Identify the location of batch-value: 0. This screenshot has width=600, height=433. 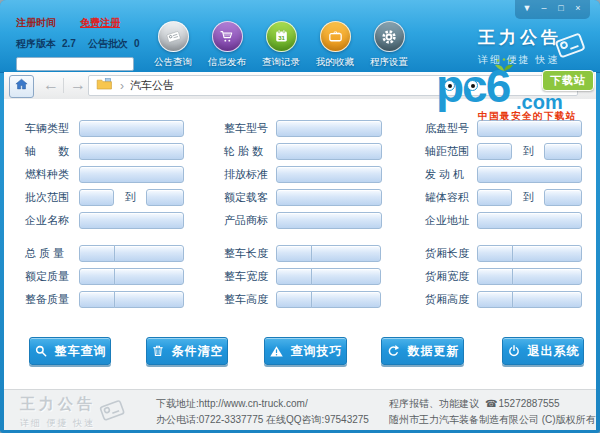
(137, 44).